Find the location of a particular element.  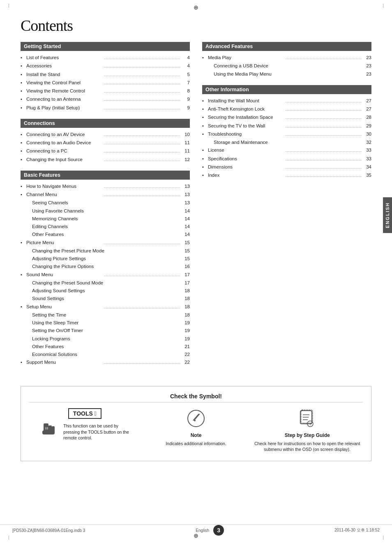

item-label: Changing the Input Source is located at coordinates (64, 159).